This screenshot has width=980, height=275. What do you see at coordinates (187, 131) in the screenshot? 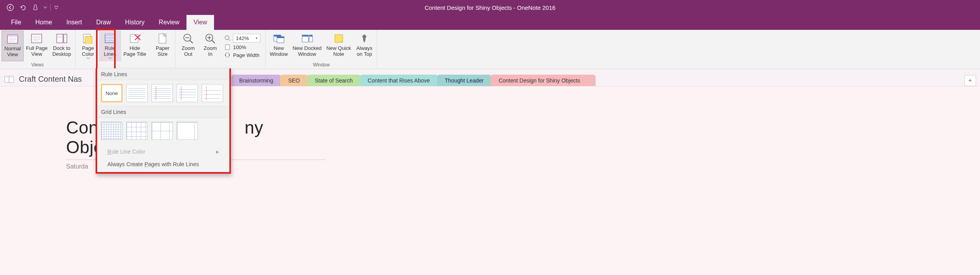
I see `grid-xlarge-swatch` at bounding box center [187, 131].